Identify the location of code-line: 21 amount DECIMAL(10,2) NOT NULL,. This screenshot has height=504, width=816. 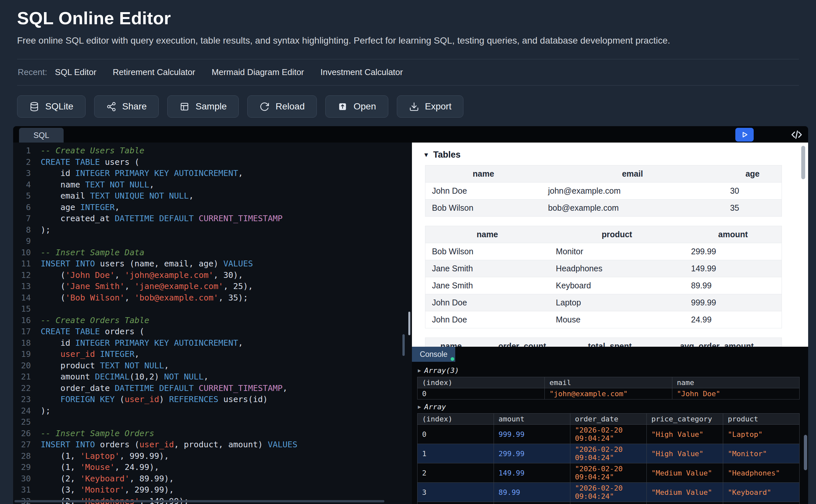
(210, 377).